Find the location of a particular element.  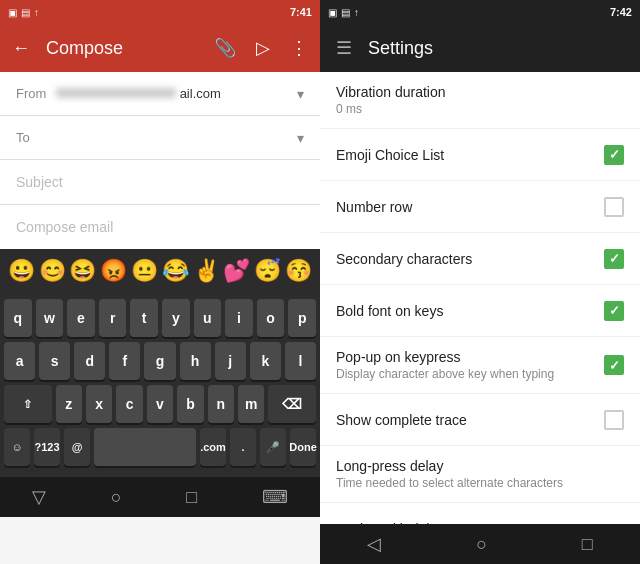

status-bar-left: ▣ ▤ ↑ 7:41 is located at coordinates (160, 12).